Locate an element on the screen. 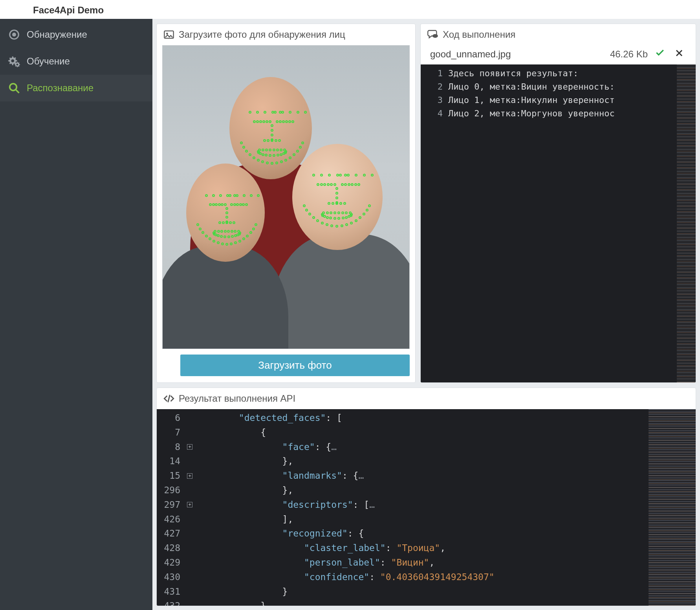 The width and height of the screenshot is (700, 610). app-title: Face4Api Demo is located at coordinates (350, 9).